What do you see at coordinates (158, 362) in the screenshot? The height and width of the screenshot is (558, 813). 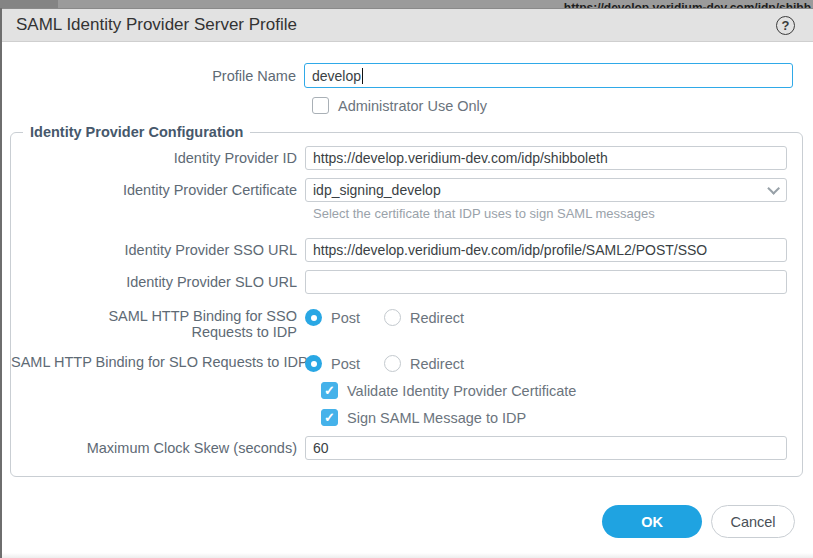 I see `slo-binding-label: SAML HTTP Binding for SLO Requests to ID…` at bounding box center [158, 362].